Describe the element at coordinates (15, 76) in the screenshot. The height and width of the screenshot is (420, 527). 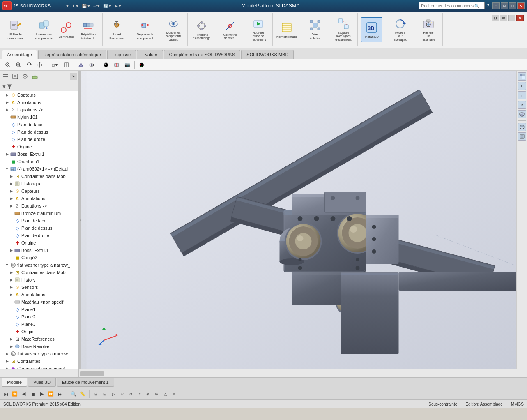
I see `property-manager-btn` at that location.